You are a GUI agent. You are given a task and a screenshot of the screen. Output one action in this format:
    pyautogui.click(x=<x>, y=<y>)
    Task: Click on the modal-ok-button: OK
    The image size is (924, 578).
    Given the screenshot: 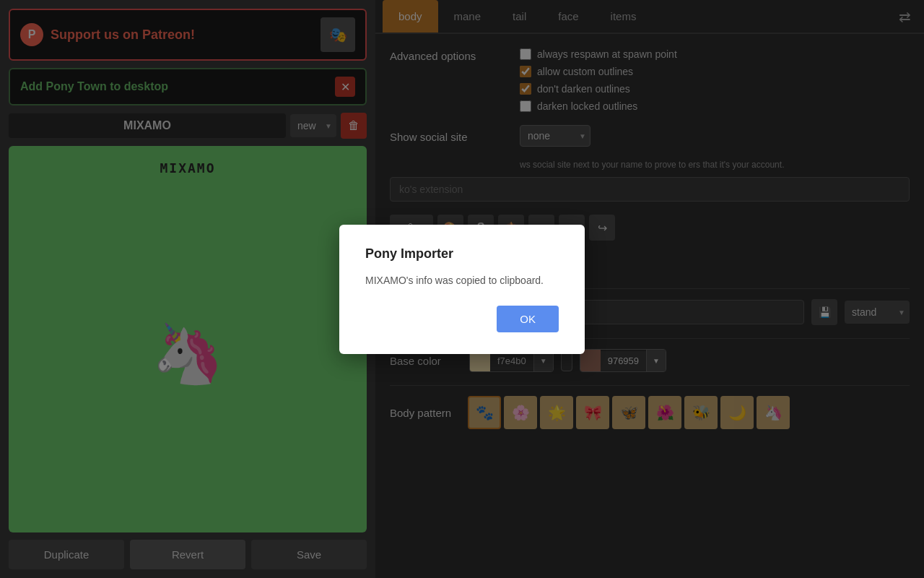 What is the action you would take?
    pyautogui.click(x=528, y=319)
    